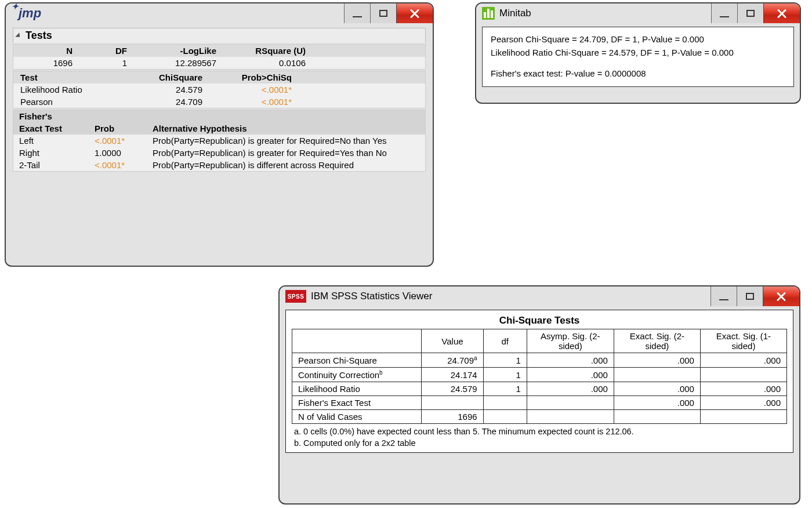 This screenshot has width=812, height=508. I want to click on col-althyp: Alternative Hypothesis, so click(286, 129).